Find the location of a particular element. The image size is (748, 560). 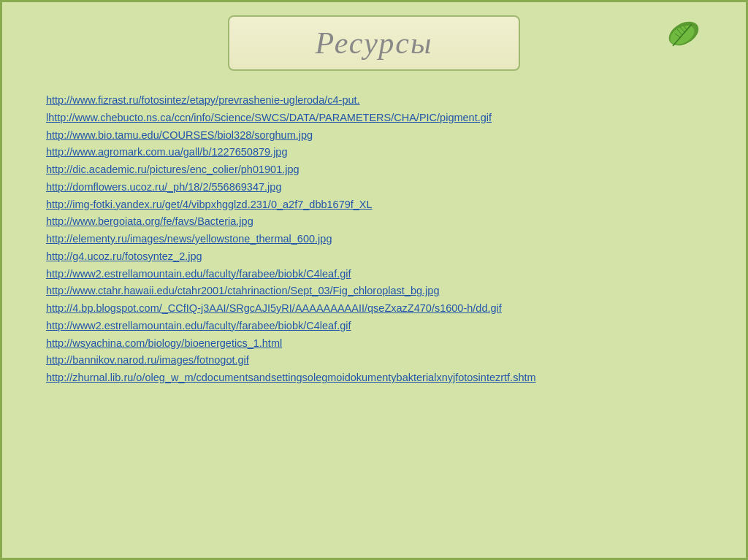

resource-link: http://www.ctahr.hawaii.edu/ctahr2001/ct… is located at coordinates (243, 291).